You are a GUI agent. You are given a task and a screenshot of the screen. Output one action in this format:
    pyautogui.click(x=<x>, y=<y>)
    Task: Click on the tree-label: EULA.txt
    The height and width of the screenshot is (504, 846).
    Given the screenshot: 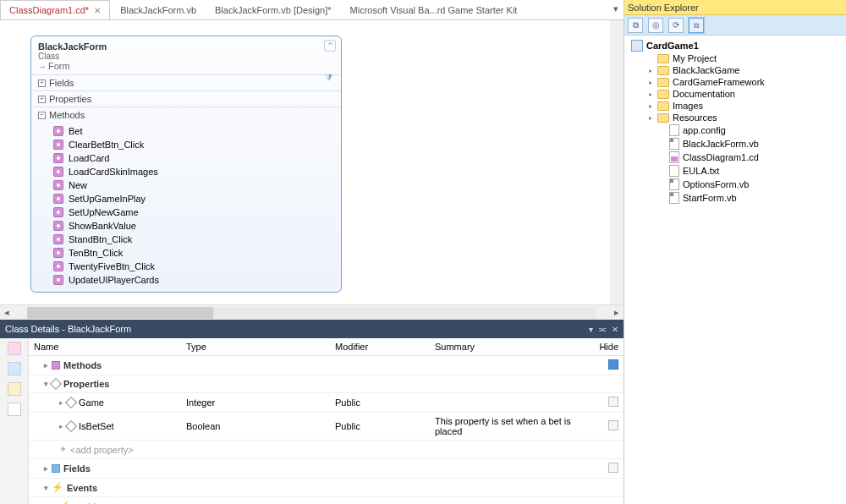 What is the action you would take?
    pyautogui.click(x=700, y=171)
    